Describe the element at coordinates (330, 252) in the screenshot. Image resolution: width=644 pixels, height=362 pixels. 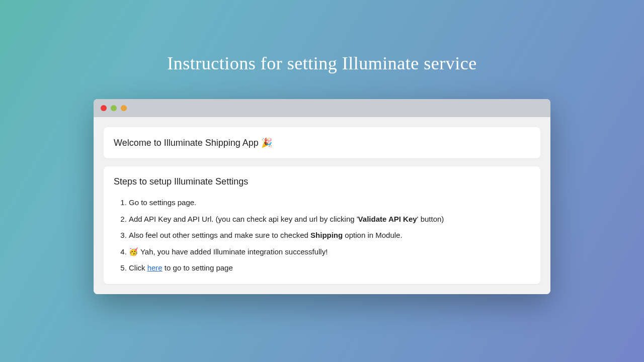
I see `step-item-4: 🥳 Yah, you have added Illuminate integra…` at that location.